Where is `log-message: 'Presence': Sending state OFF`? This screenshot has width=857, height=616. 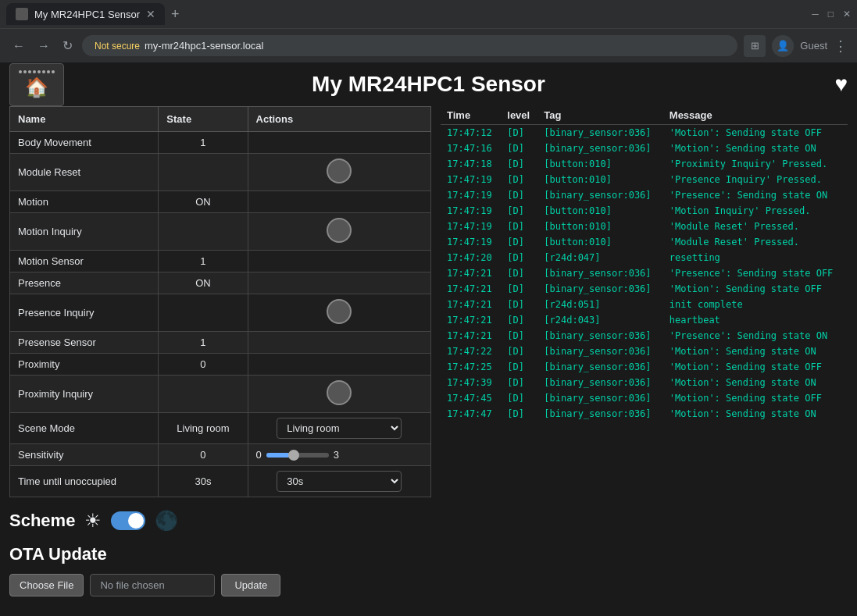 log-message: 'Presence': Sending state OFF is located at coordinates (755, 273).